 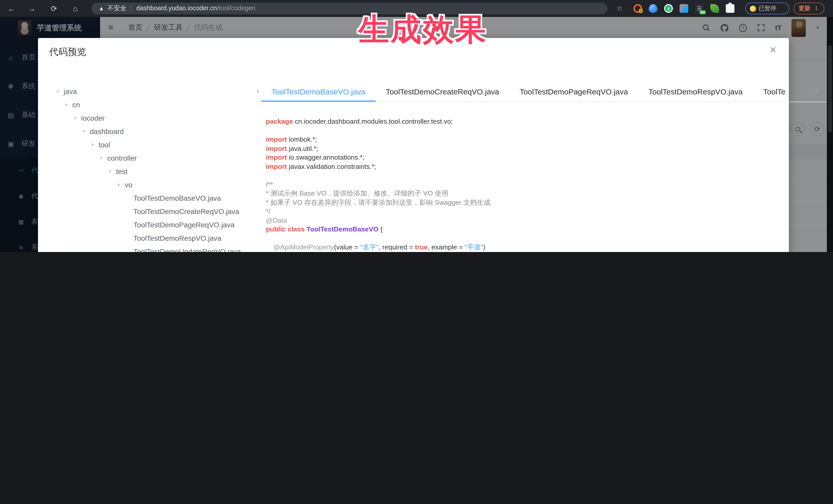 What do you see at coordinates (122, 158) in the screenshot?
I see `tree-item-label: controller` at bounding box center [122, 158].